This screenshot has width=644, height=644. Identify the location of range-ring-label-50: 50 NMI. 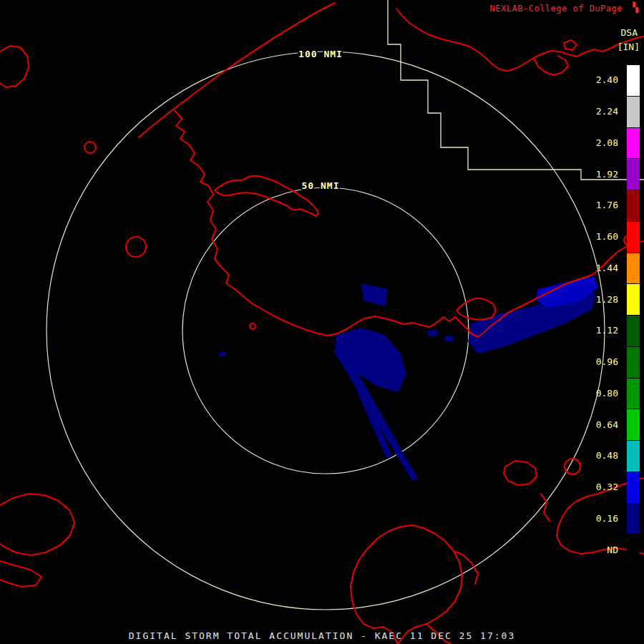
(321, 186).